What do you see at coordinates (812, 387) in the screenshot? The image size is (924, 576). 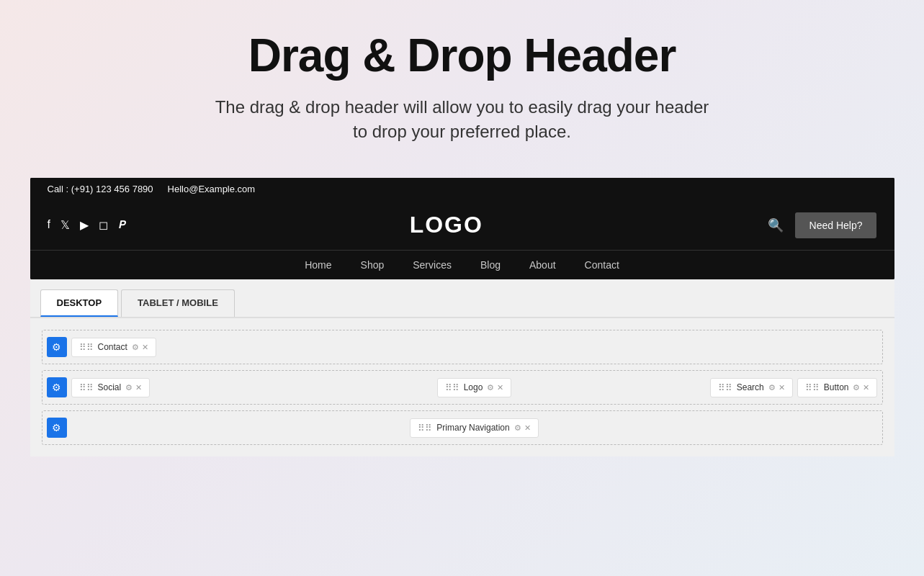 I see `button-drag-handle: ⠿⠿` at bounding box center [812, 387].